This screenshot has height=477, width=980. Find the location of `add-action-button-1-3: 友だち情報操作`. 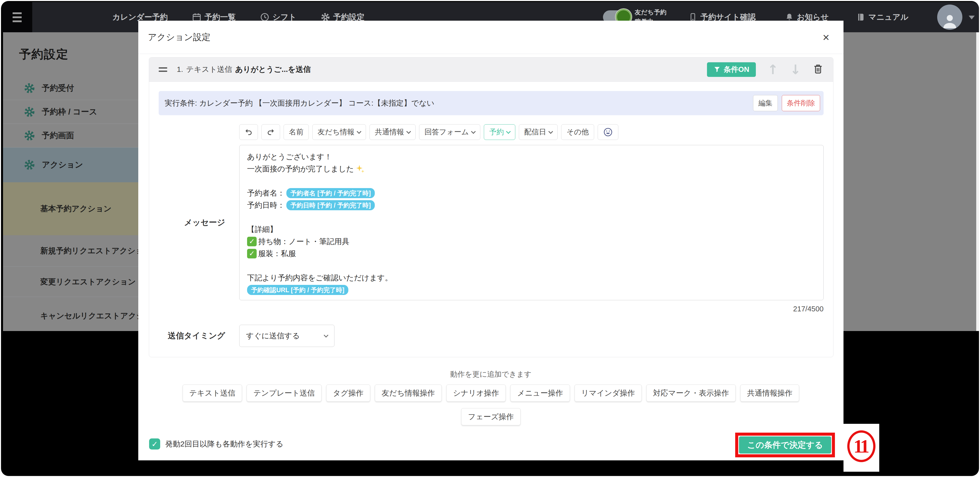

add-action-button-1-3: 友だち情報操作 is located at coordinates (408, 393).